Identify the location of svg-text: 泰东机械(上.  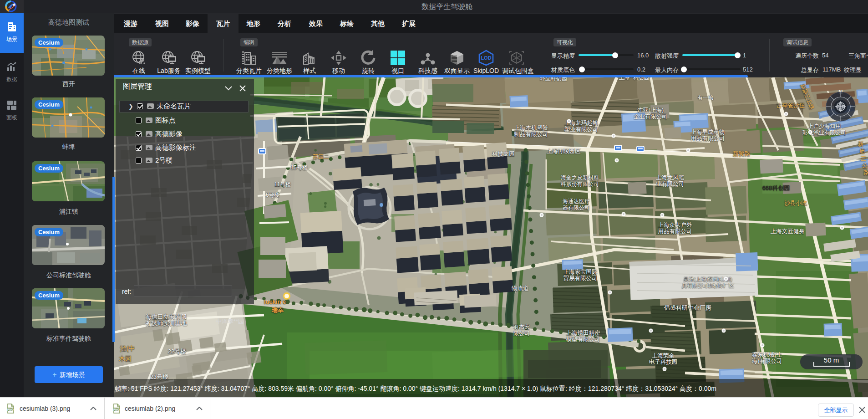
(767, 355).